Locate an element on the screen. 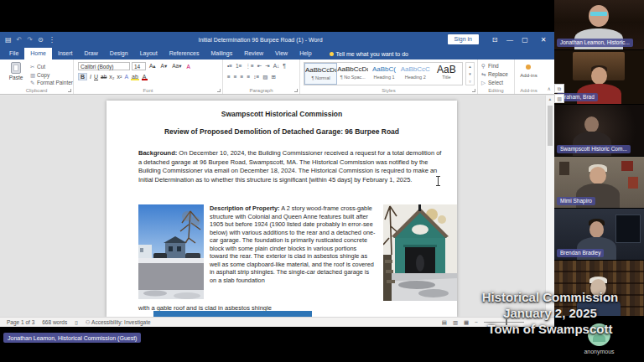 This screenshot has height=362, width=644. touch-mode-icon: ⊙ is located at coordinates (40, 40).